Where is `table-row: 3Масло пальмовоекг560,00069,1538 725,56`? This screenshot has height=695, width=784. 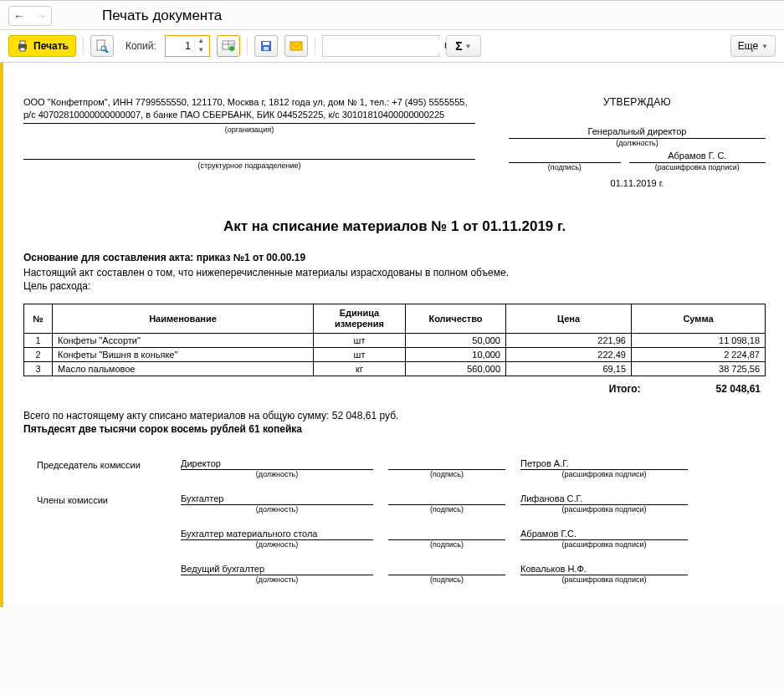 table-row: 3Масло пальмовоекг560,00069,1538 725,56 is located at coordinates (395, 370).